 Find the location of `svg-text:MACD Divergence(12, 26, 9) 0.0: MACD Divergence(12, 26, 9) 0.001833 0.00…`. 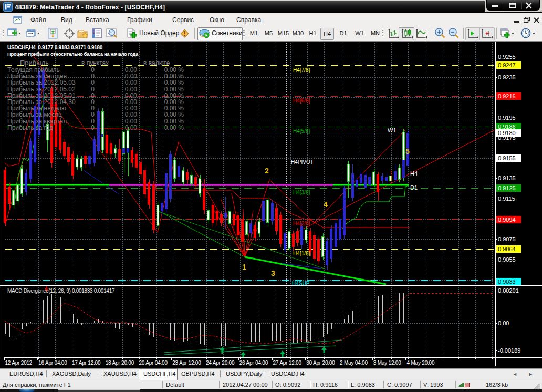

svg-text:MACD Divergence(12, 26, 9) 0.0: MACD Divergence(12, 26, 9) 0.001833 0.00… is located at coordinates (61, 291).